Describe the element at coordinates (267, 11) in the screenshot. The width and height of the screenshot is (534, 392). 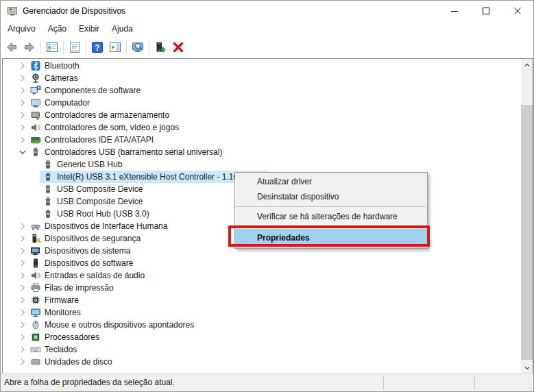
I see `title-bar: Gerenciador de Dispositivos` at that location.